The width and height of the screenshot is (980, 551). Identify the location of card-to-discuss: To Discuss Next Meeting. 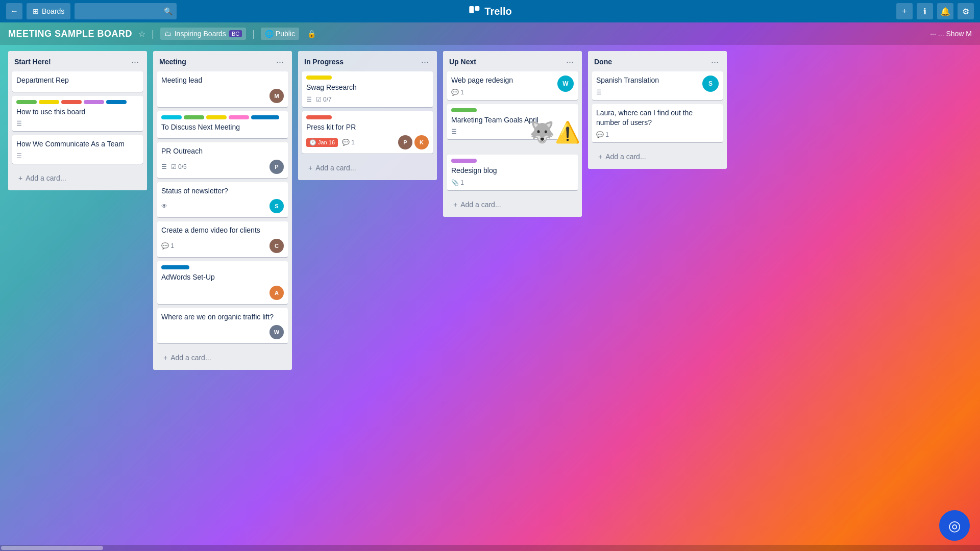
(223, 125).